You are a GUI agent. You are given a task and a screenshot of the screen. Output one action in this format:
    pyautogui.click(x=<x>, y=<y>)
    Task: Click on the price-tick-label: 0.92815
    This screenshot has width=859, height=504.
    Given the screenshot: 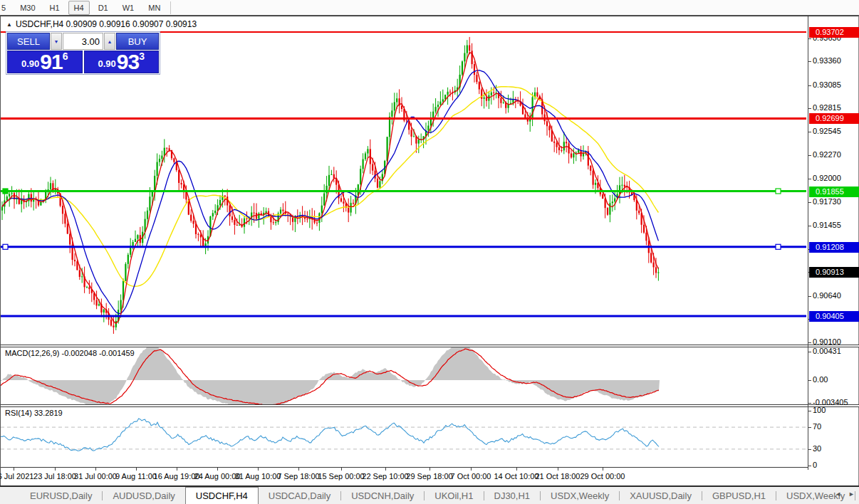 What is the action you would take?
    pyautogui.click(x=827, y=107)
    